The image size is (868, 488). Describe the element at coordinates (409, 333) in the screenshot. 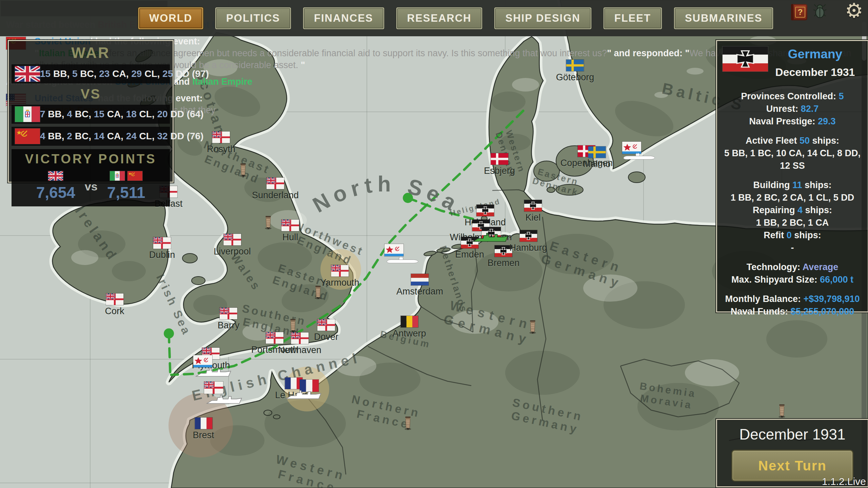

I see `port-name: Antwerp` at that location.